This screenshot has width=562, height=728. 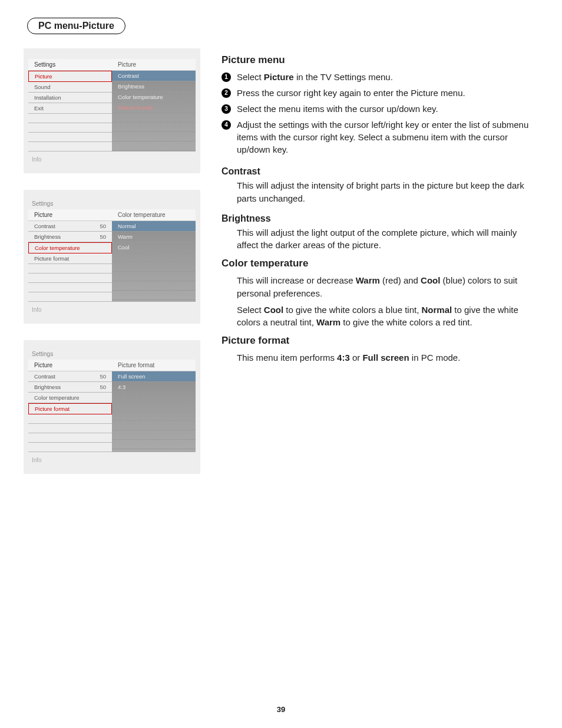 I want to click on pane-header: Color temperature, so click(x=154, y=215).